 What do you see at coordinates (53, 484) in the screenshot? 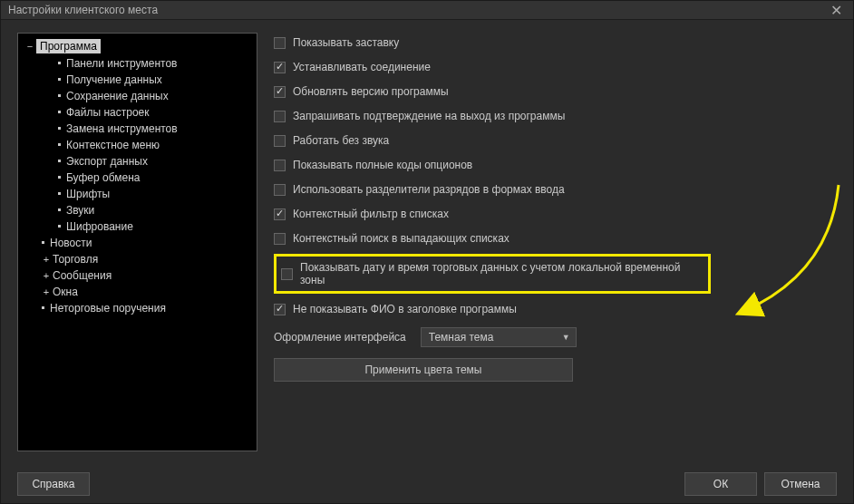
I see `help-button: Справка` at bounding box center [53, 484].